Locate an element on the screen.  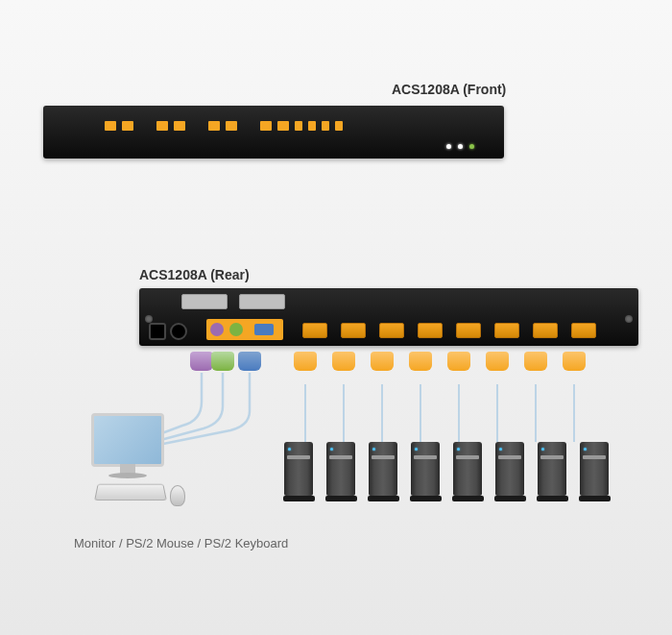
power-jack is located at coordinates (157, 331).